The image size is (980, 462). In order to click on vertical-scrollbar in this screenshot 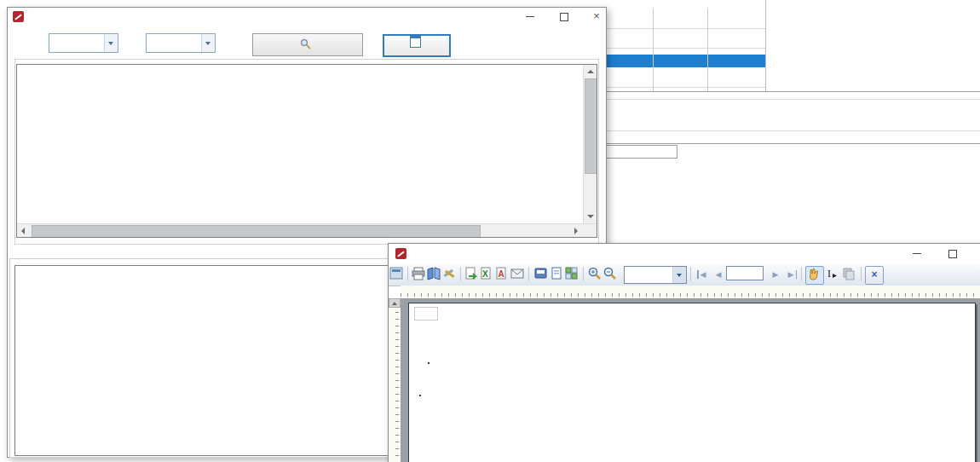, I will do `click(590, 144)`.